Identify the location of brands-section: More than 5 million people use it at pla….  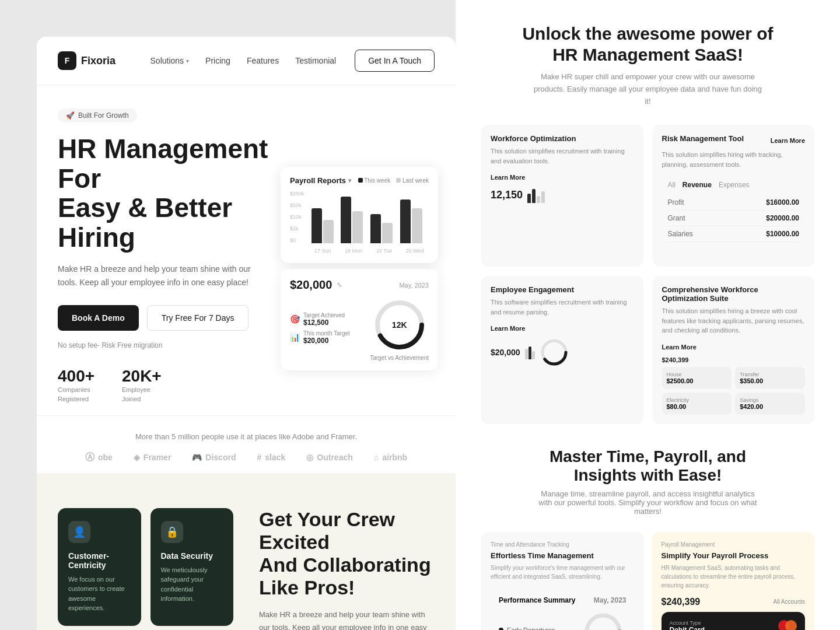
(246, 444).